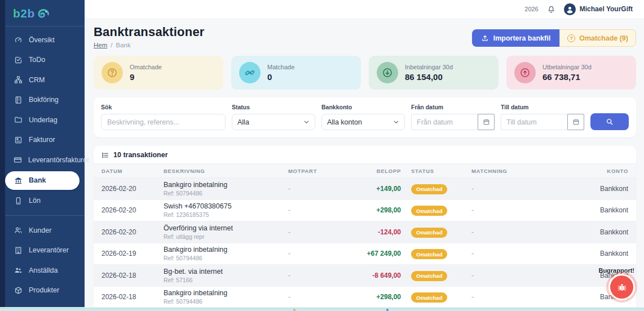  I want to click on search-button, so click(610, 122).